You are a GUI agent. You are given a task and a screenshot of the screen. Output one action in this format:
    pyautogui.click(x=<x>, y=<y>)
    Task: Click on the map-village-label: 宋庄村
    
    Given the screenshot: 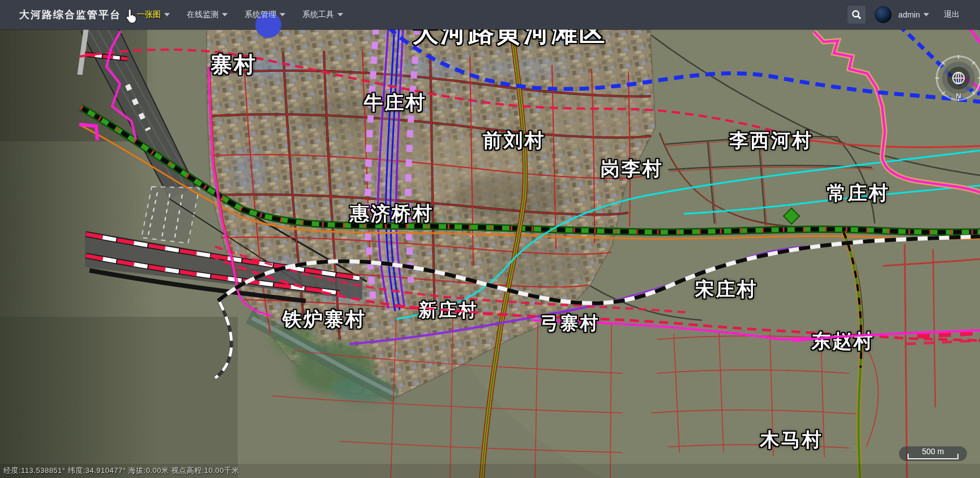 What is the action you would take?
    pyautogui.click(x=727, y=290)
    